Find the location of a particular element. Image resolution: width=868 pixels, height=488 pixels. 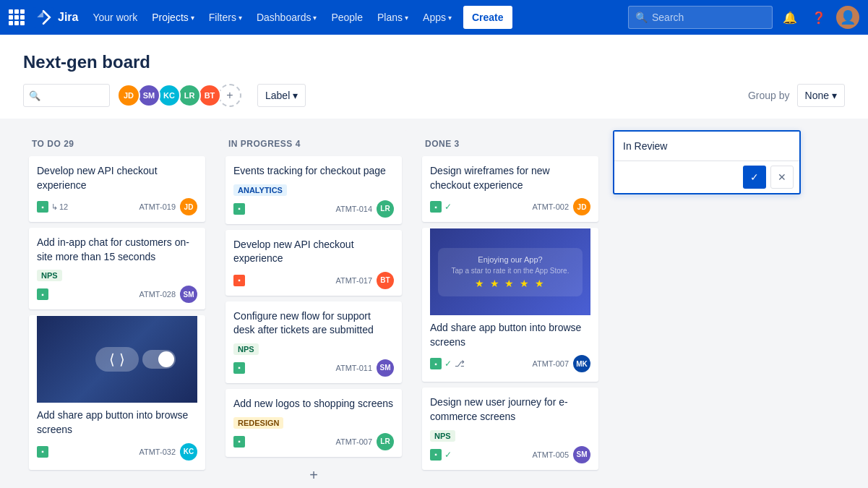

card-title: Add new logos to shopping screens is located at coordinates (314, 404).